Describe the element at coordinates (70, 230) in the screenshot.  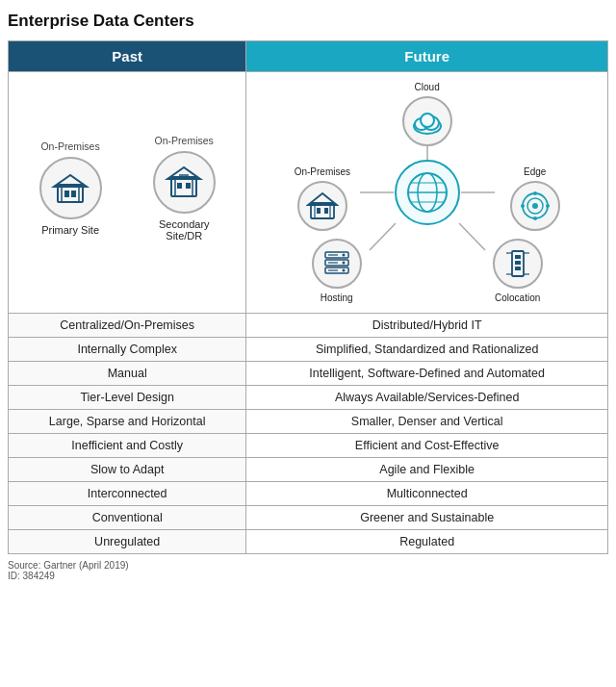
I see `past-primary-bottom-label: Primary Site` at that location.